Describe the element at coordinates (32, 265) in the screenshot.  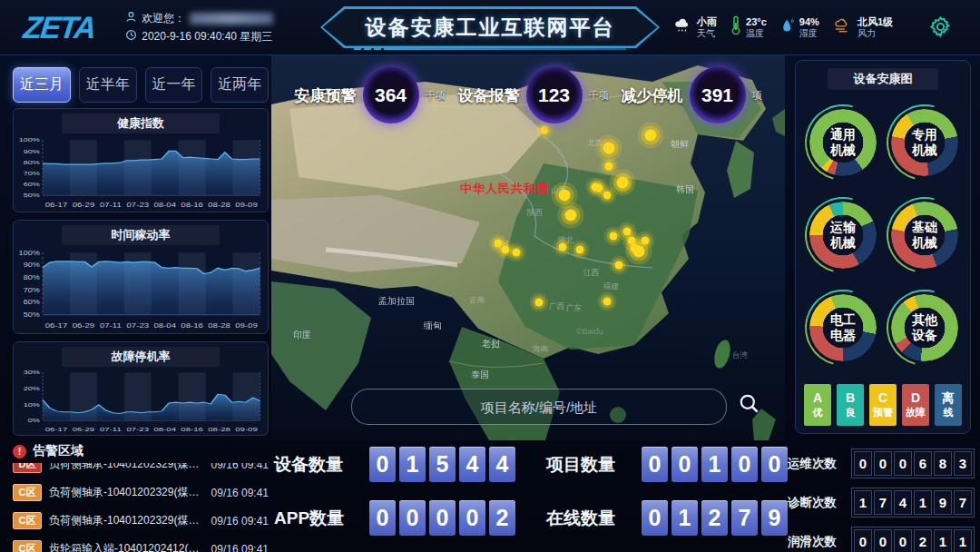
I see `svg-text: 90%` at that location.